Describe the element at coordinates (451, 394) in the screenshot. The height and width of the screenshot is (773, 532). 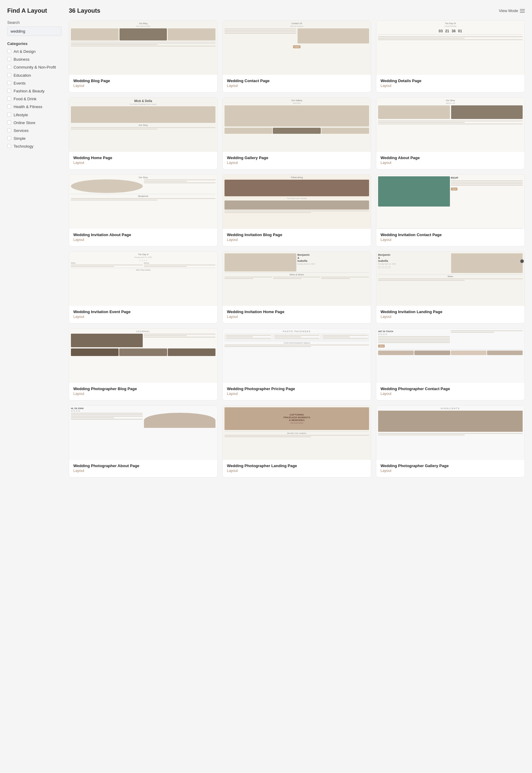
I see `card-type-14: Layout` at that location.